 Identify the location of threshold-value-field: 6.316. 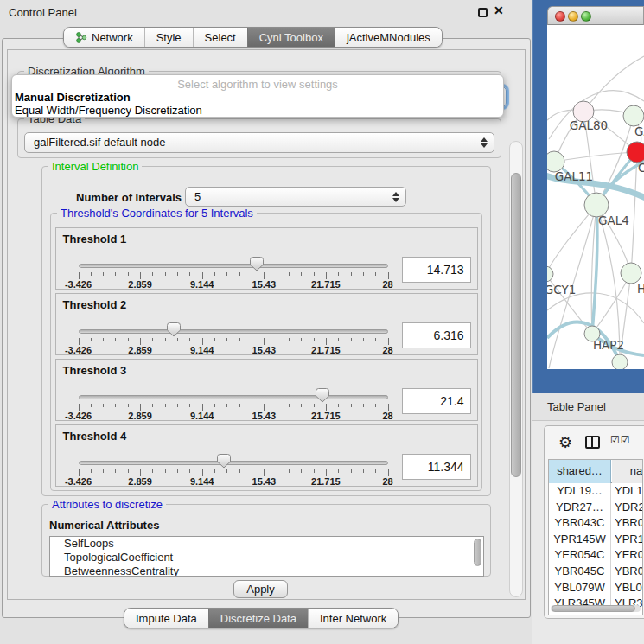
(437, 335).